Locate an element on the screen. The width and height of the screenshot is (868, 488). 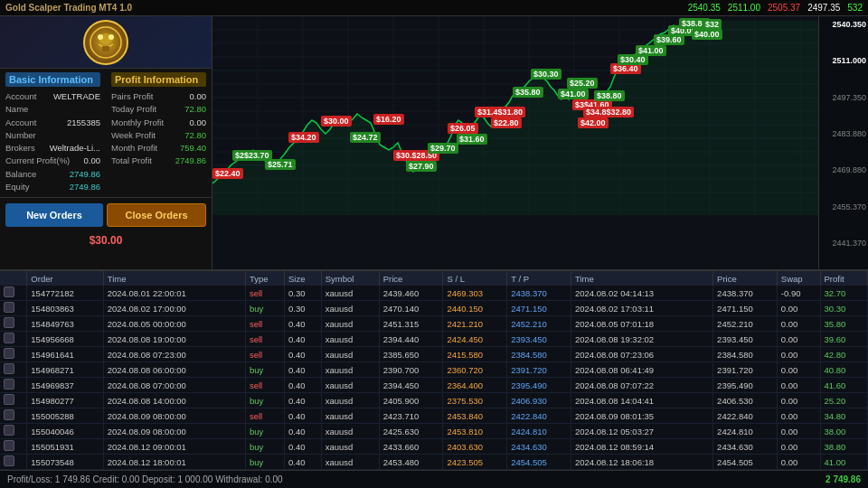
row-profit: 41.00 is located at coordinates (844, 463).